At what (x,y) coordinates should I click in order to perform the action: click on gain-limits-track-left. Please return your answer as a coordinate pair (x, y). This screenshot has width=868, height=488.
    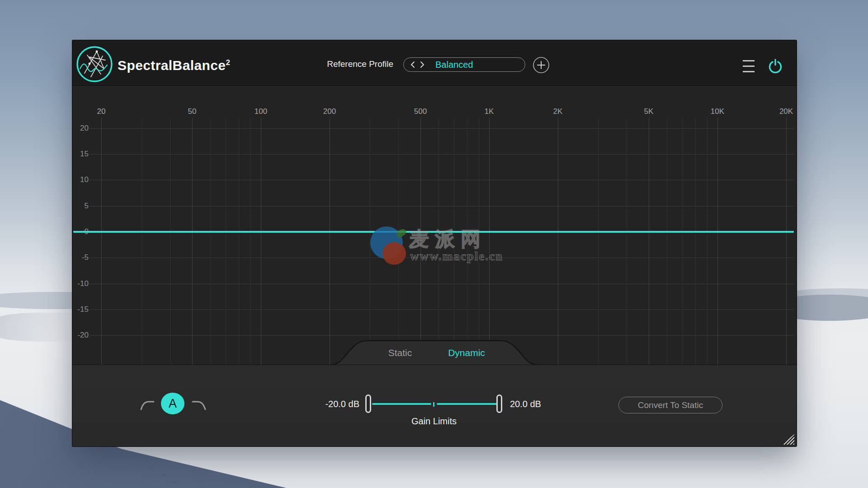
    Looking at the image, I should click on (401, 404).